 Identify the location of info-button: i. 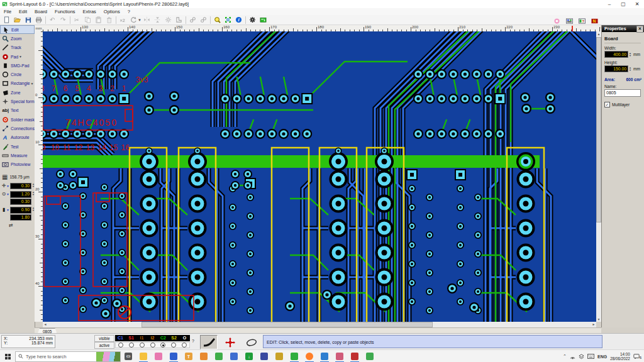
(239, 20).